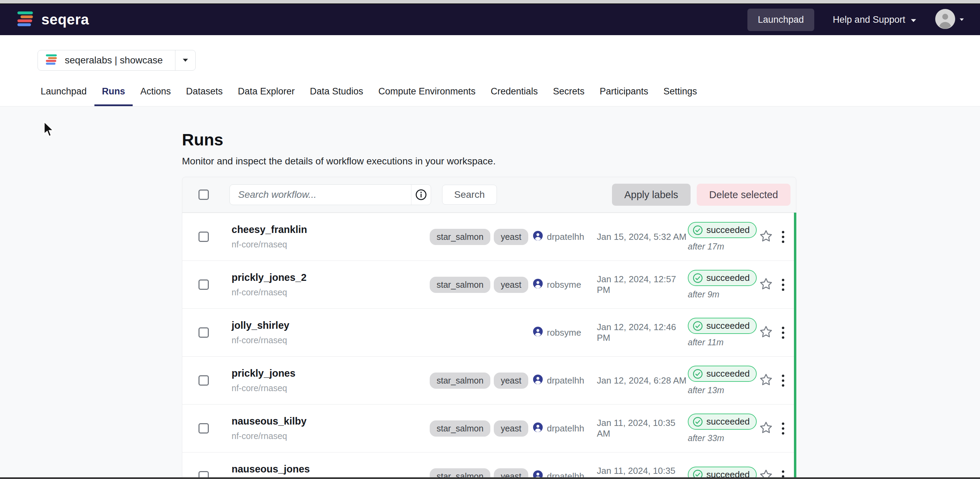  I want to click on workspace-logo-icon, so click(51, 60).